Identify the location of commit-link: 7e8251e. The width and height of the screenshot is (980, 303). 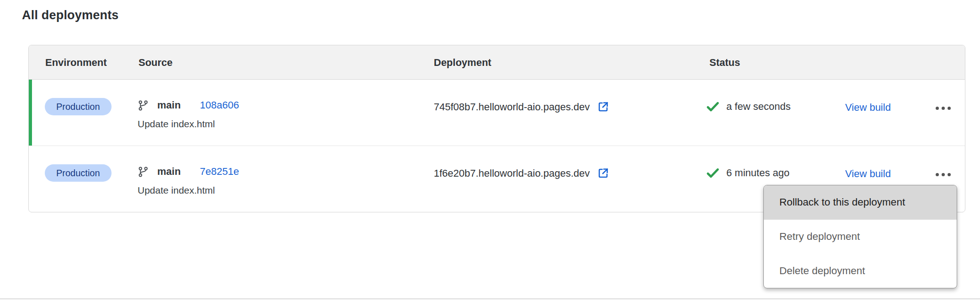
(219, 172).